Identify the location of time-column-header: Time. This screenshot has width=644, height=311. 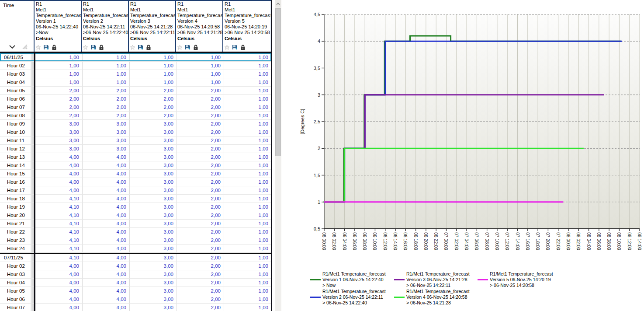
(17, 26).